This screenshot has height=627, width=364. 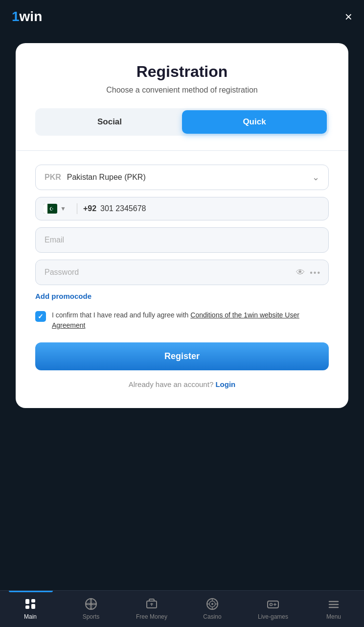 I want to click on free-money-icon, so click(x=152, y=604).